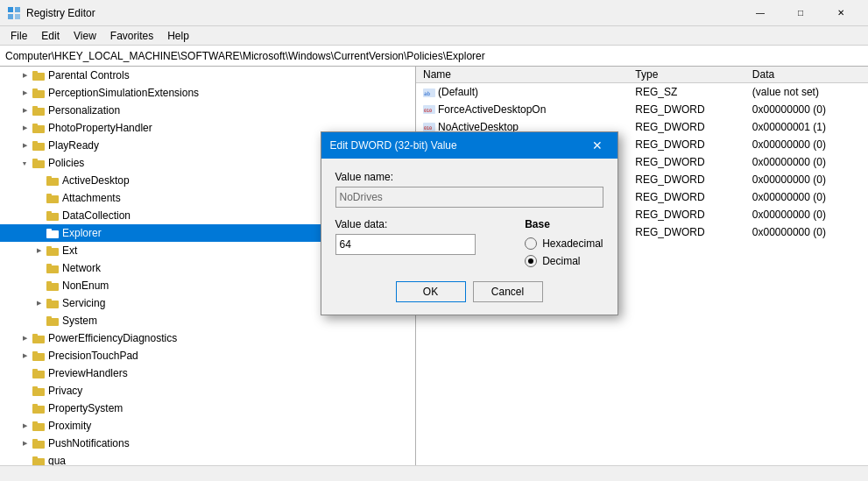  Describe the element at coordinates (51, 36) in the screenshot. I see `menu-edit: Edit` at that location.